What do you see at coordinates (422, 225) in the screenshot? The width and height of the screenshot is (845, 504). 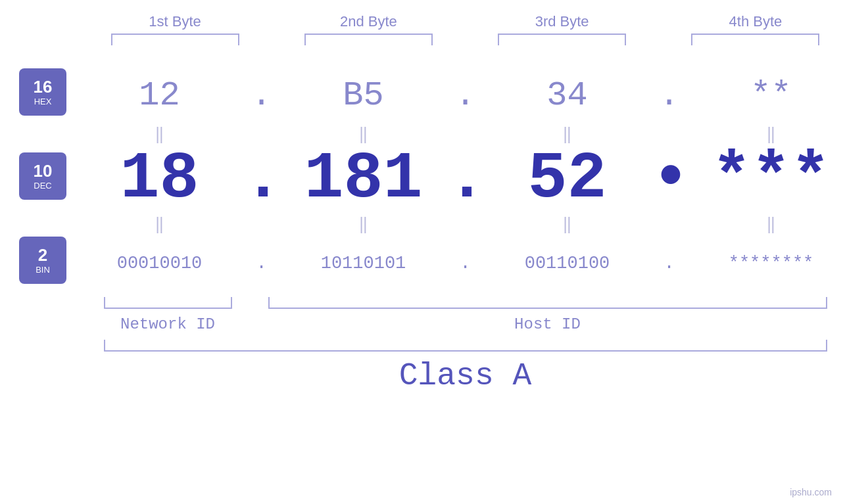 I see `eq-row-2: ‖ ‖ ‖ ‖` at bounding box center [422, 225].